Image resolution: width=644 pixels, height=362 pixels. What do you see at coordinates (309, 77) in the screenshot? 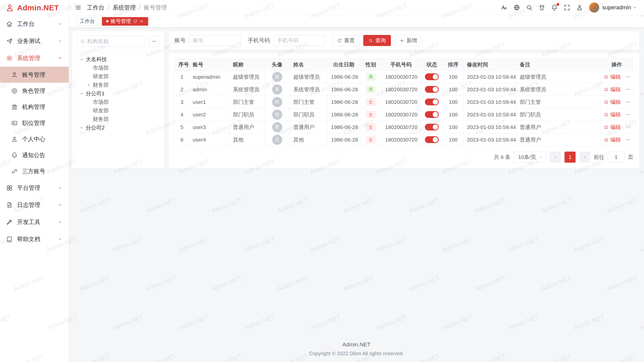
I see `cell-name: 超级管理员` at bounding box center [309, 77].